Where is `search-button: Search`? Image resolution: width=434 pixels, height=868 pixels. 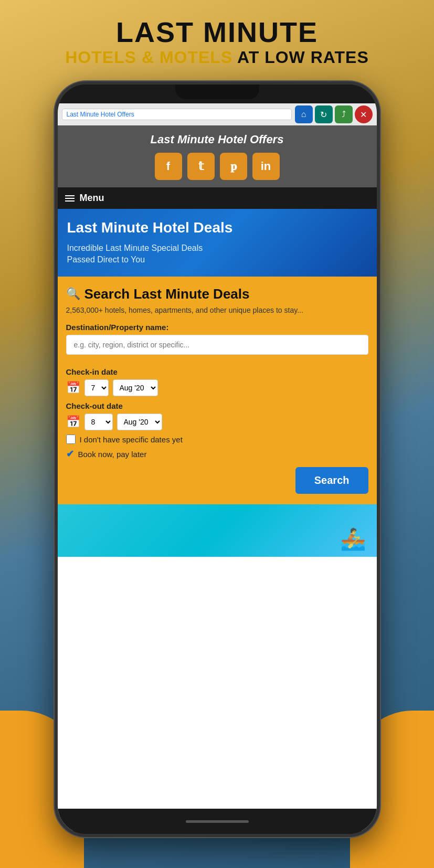 search-button: Search is located at coordinates (332, 481).